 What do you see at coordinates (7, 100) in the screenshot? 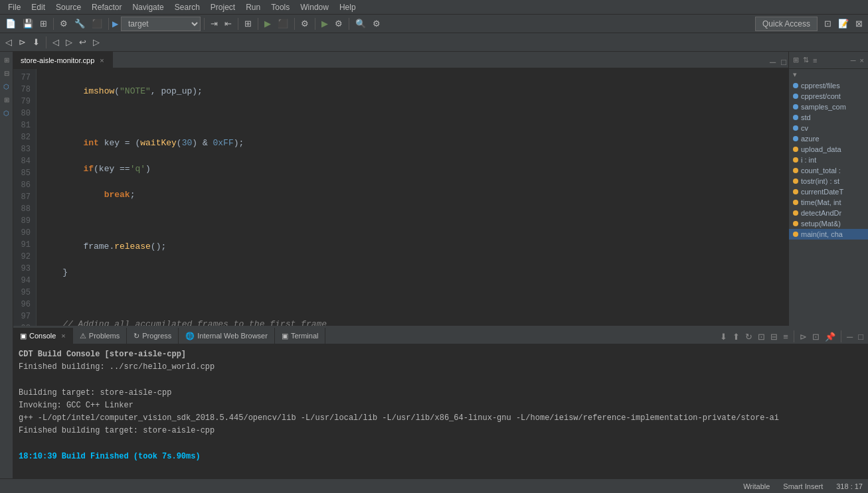
I see `sidebar-icon-4: ⊞` at bounding box center [7, 100].